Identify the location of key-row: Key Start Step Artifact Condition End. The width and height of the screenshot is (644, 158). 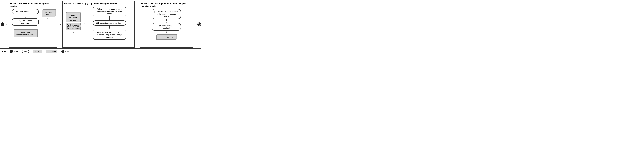
(100, 51).